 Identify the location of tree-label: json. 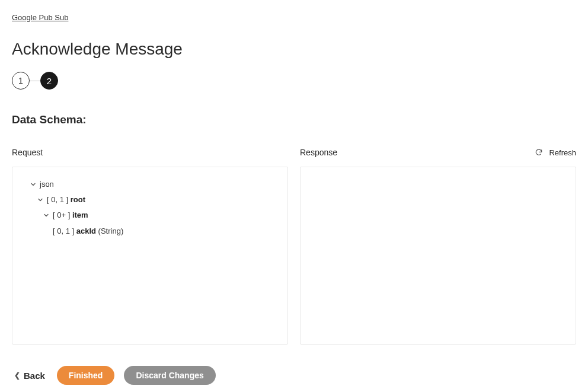
(47, 184).